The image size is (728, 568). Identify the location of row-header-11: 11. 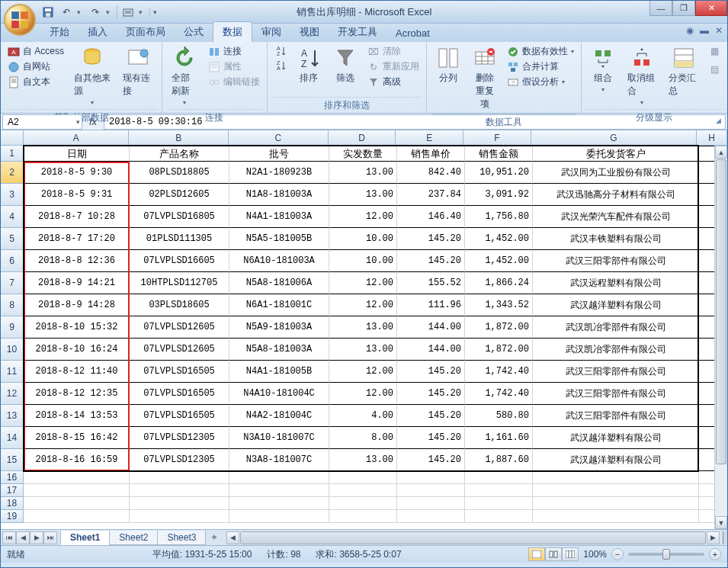
(12, 372).